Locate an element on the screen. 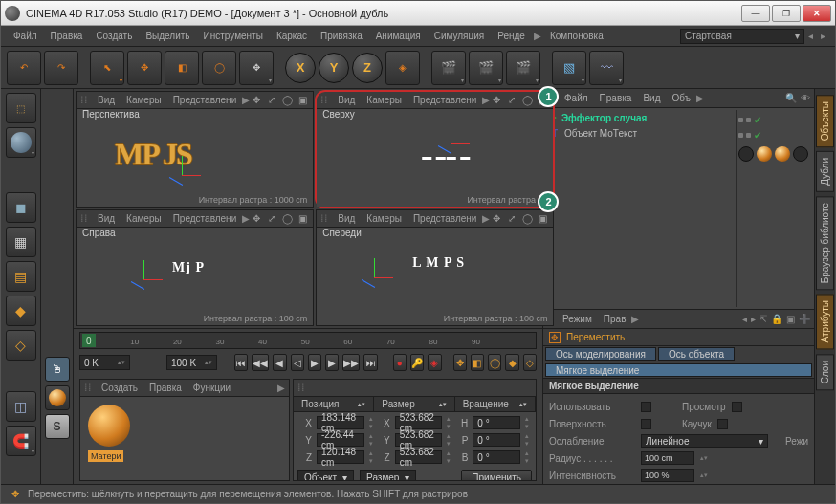 The image size is (836, 504). timeline-prev-key-button: ◀◀ is located at coordinates (260, 362).